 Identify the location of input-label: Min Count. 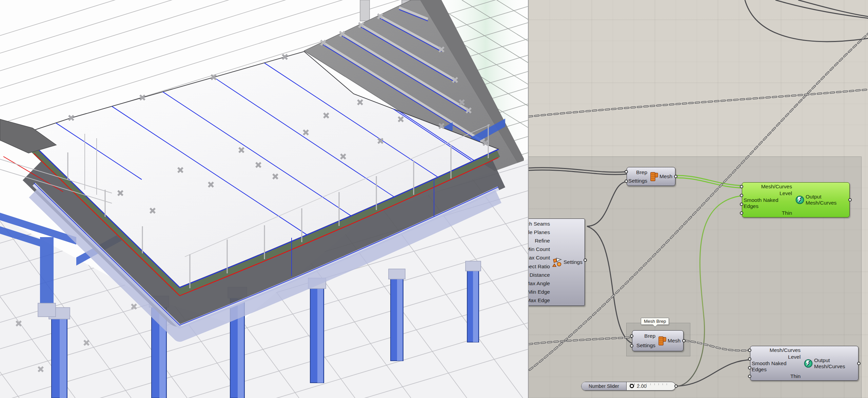
(539, 249).